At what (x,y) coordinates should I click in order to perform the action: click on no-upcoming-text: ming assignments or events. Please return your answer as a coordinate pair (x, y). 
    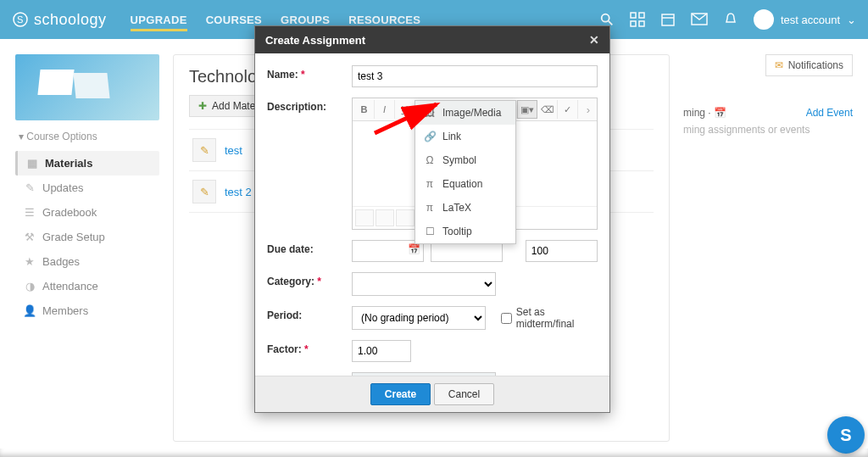
    Looking at the image, I should click on (768, 130).